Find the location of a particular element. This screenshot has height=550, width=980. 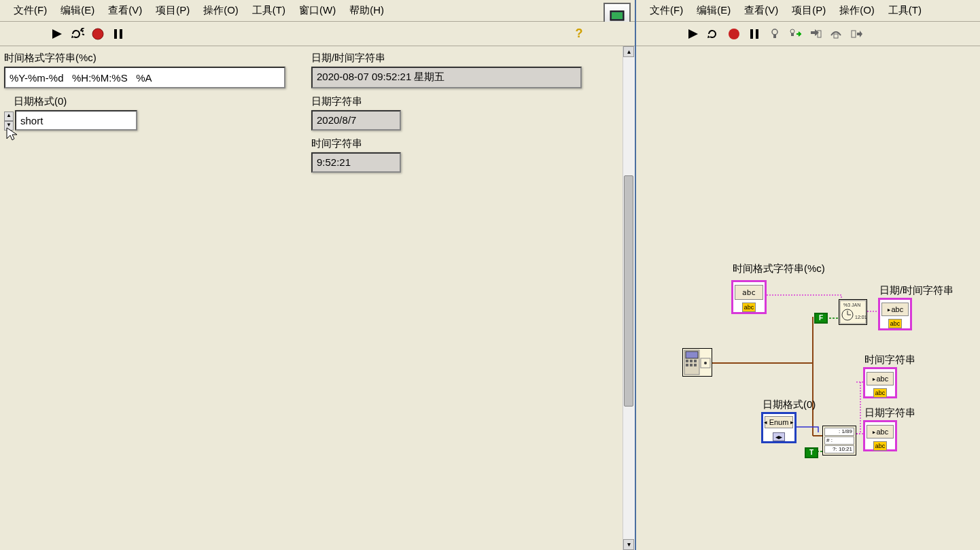

bd-label-time-format-string: 时间格式字符串(%c) is located at coordinates (779, 269).